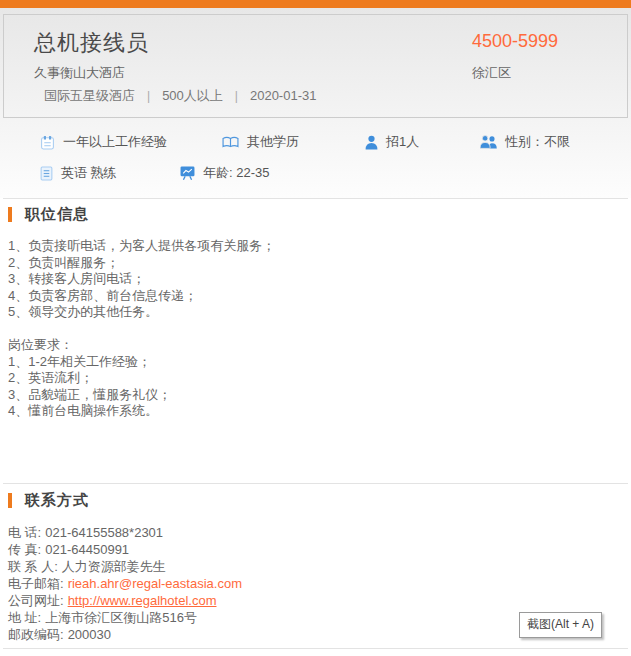 The image size is (631, 656). What do you see at coordinates (188, 173) in the screenshot?
I see `board-icon` at bounding box center [188, 173].